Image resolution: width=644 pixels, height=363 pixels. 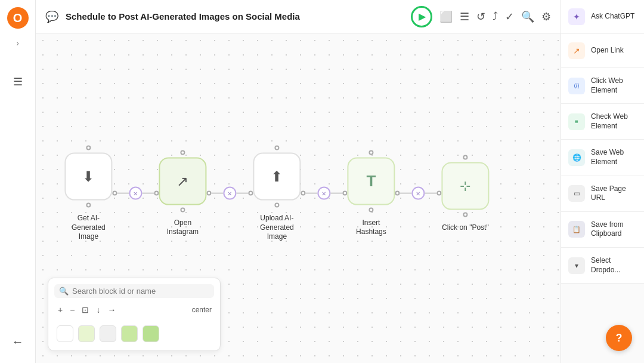 I want to click on clipboard-icon: 📋, so click(x=577, y=229).